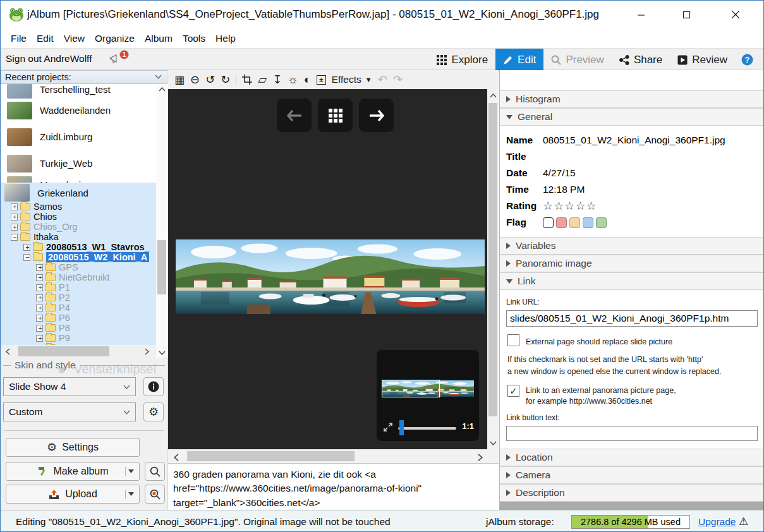 The image size is (764, 532). Describe the element at coordinates (632, 433) in the screenshot. I see `link-button-text-input` at that location.